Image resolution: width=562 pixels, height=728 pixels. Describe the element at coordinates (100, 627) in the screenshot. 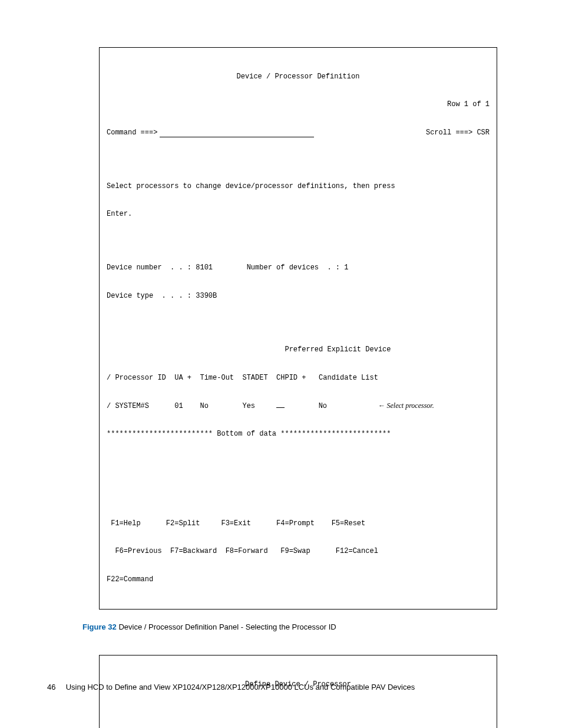

I see `figure-number: Figure 32` at that location.